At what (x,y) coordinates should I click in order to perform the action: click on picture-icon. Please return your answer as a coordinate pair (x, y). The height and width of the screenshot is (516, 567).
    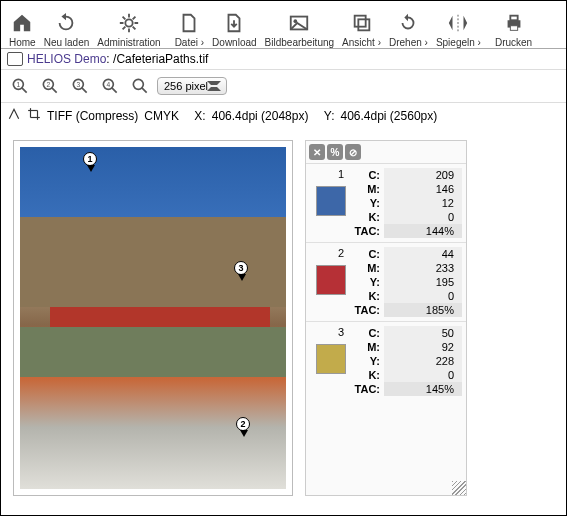
    Looking at the image, I should click on (299, 23).